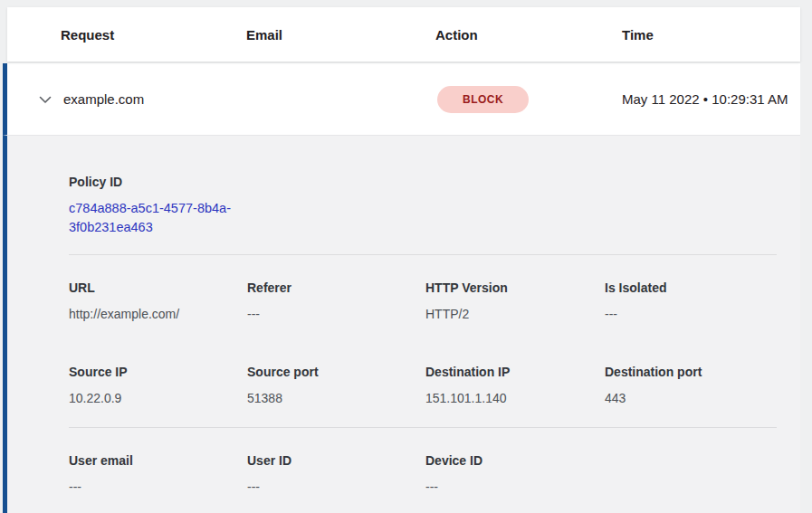  I want to click on action-status-badge: BLOCK, so click(483, 100).